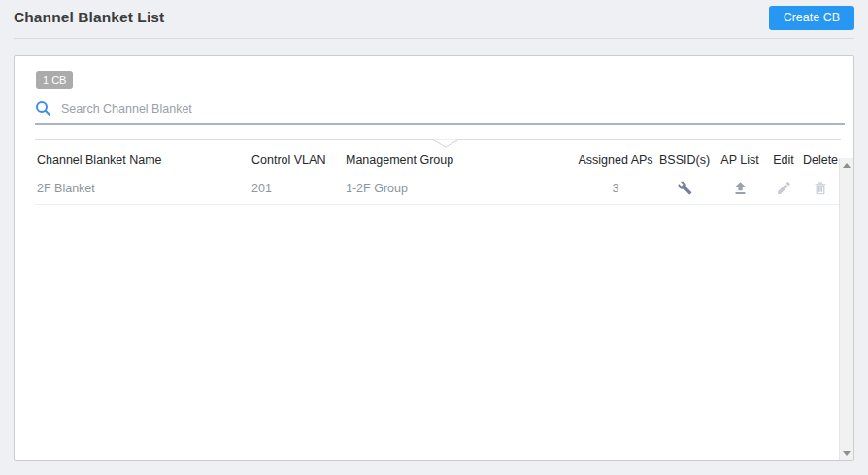 This screenshot has width=868, height=475. What do you see at coordinates (43, 109) in the screenshot?
I see `search-icon` at bounding box center [43, 109].